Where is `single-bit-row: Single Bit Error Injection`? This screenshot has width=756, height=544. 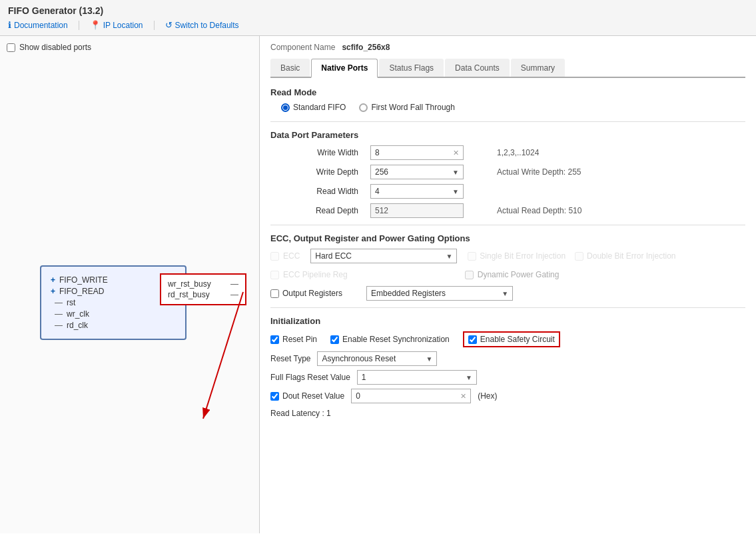 single-bit-row: Single Bit Error Injection is located at coordinates (517, 256).